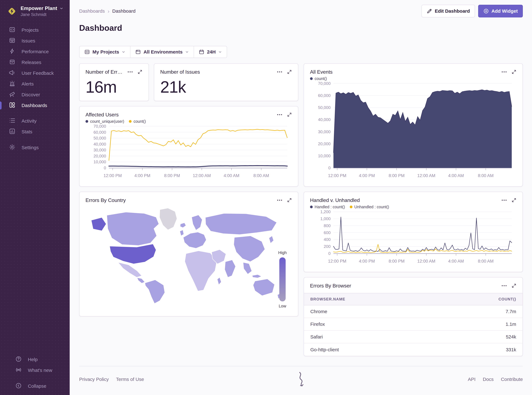  Describe the element at coordinates (327, 240) in the screenshot. I see `svg-text: 400` at that location.